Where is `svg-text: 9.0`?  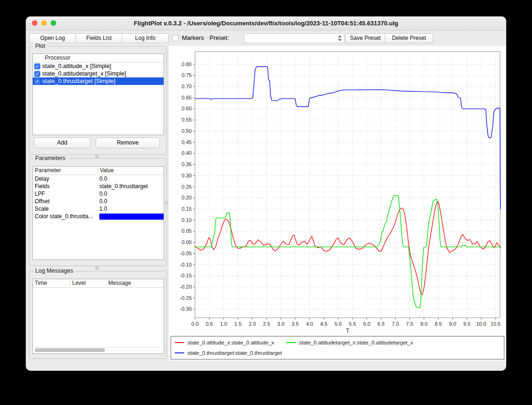 svg-text: 9.0 is located at coordinates (453, 324).